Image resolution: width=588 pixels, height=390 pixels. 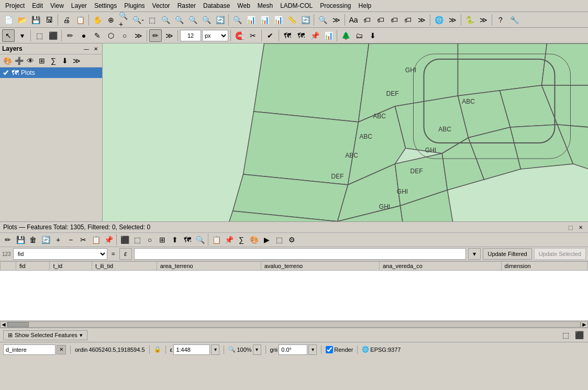 I want to click on pan-btn: ✋, so click(x=97, y=20).